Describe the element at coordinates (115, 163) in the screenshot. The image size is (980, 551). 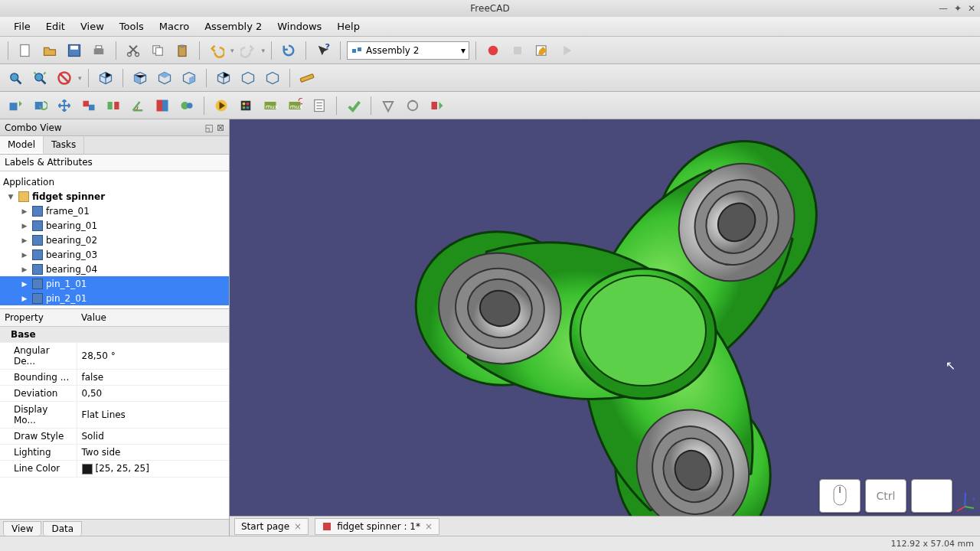
I see `labels-attributes-header: Labels & Attributes` at that location.